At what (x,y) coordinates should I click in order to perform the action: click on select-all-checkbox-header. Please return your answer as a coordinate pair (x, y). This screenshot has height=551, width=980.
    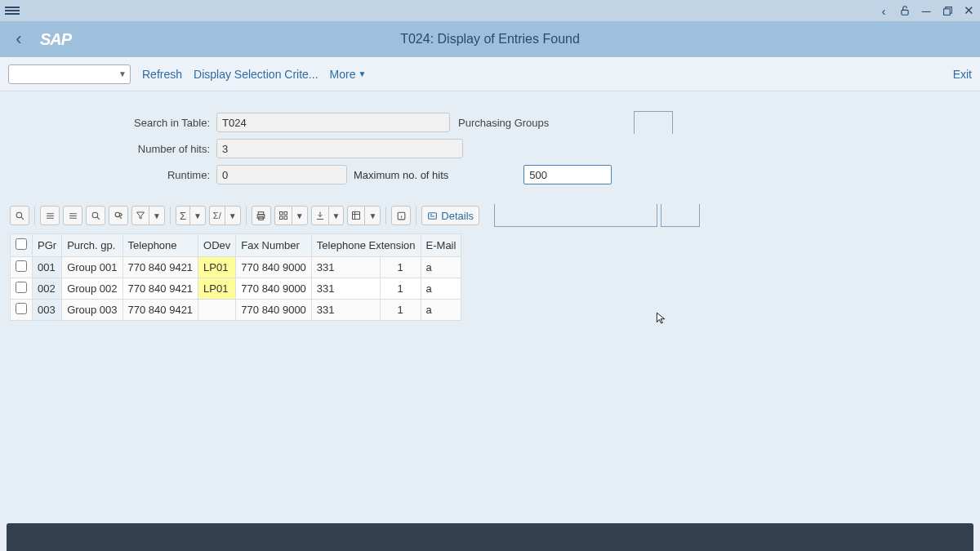
    Looking at the image, I should click on (21, 246).